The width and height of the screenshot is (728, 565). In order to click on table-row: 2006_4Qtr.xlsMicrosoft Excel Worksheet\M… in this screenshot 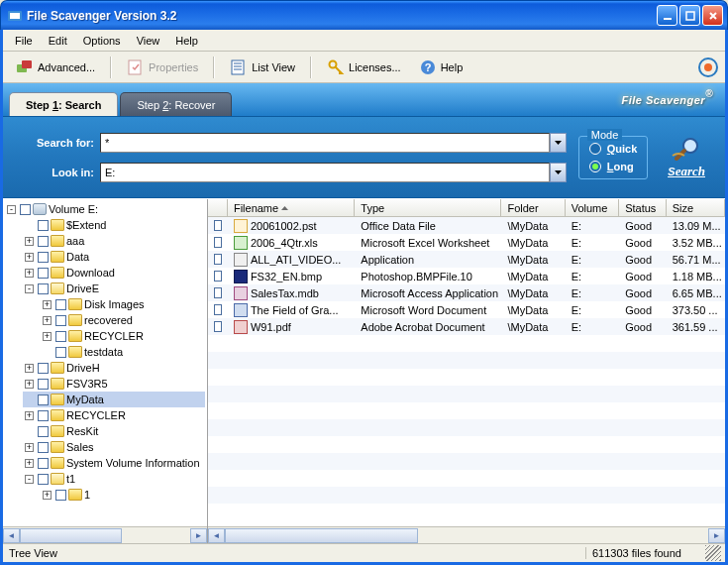, I will do `click(467, 242)`.